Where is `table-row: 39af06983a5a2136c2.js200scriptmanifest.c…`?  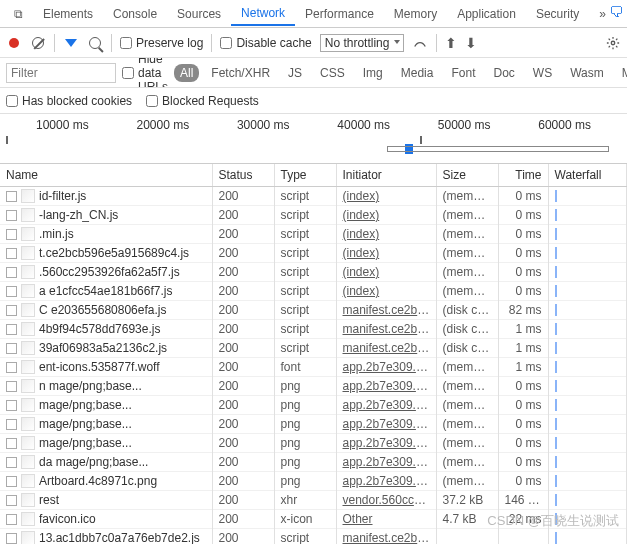 table-row: 39af06983a5a2136c2.js200scriptmanifest.c… is located at coordinates (314, 348).